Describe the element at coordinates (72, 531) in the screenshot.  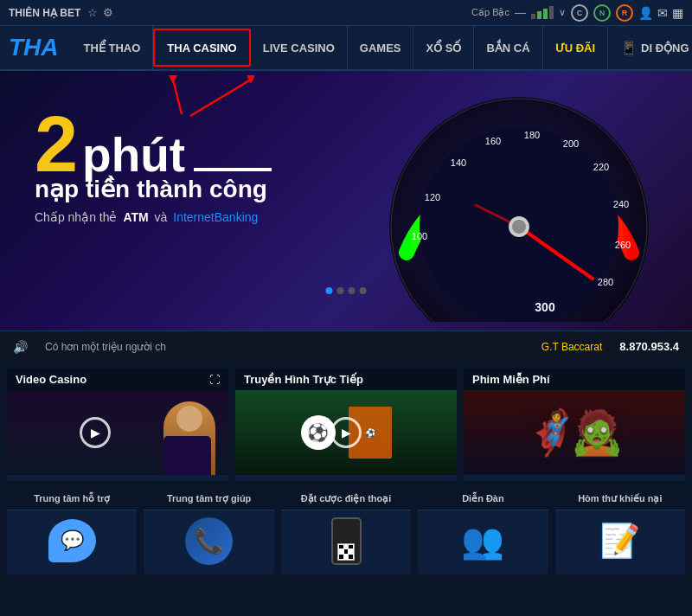
I see `bottom-link-support1: Trung tâm hỗ trợ 💬` at that location.